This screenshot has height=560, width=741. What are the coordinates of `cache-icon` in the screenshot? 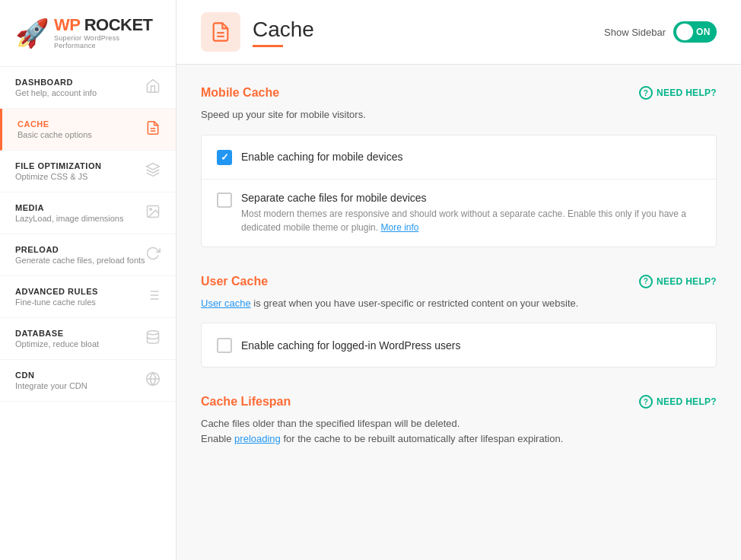 It's located at (153, 129).